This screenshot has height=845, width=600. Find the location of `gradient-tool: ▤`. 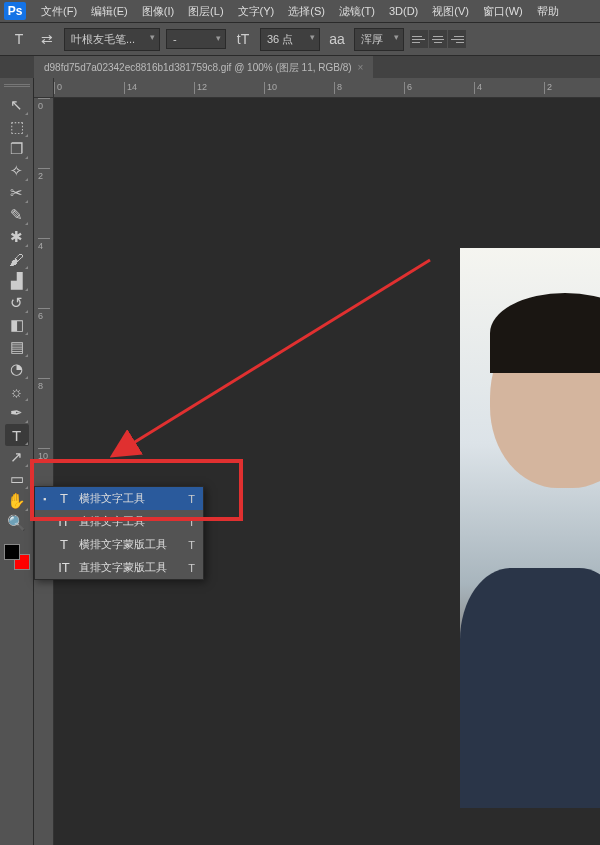

gradient-tool: ▤ is located at coordinates (17, 347).